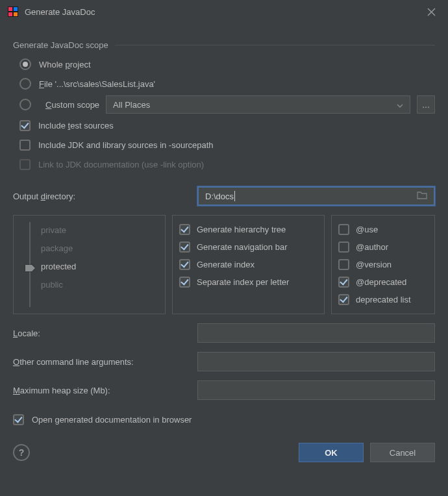  I want to click on checkbox-label: Include JDK and library sources in -sour…, so click(126, 145).